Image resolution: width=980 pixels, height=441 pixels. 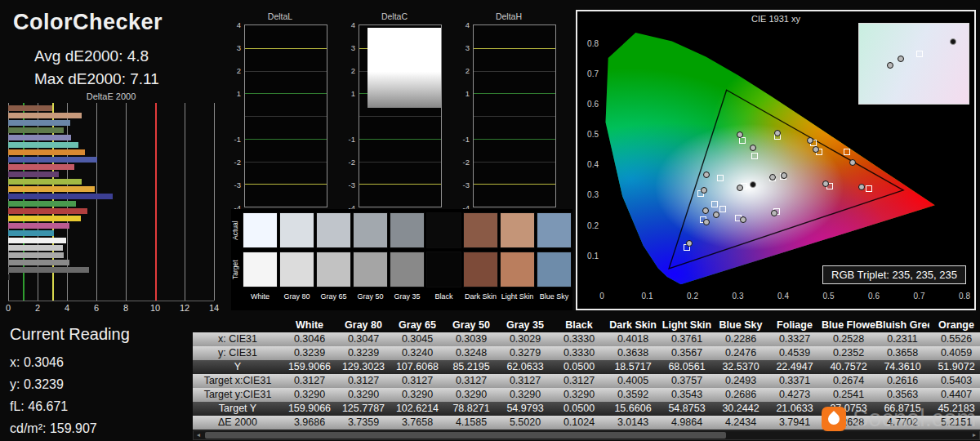 What do you see at coordinates (741, 340) in the screenshot?
I see `table-cell: 0.2286` at bounding box center [741, 340].